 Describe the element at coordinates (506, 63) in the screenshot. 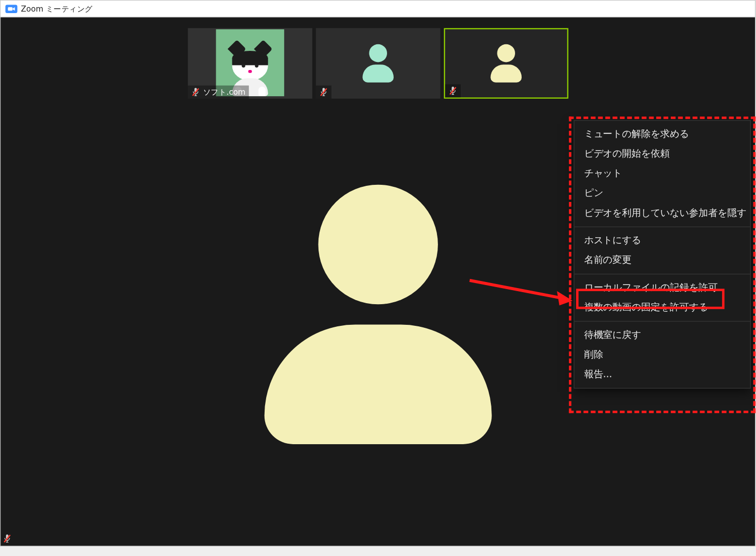

I see `participant-tile-3-active` at that location.